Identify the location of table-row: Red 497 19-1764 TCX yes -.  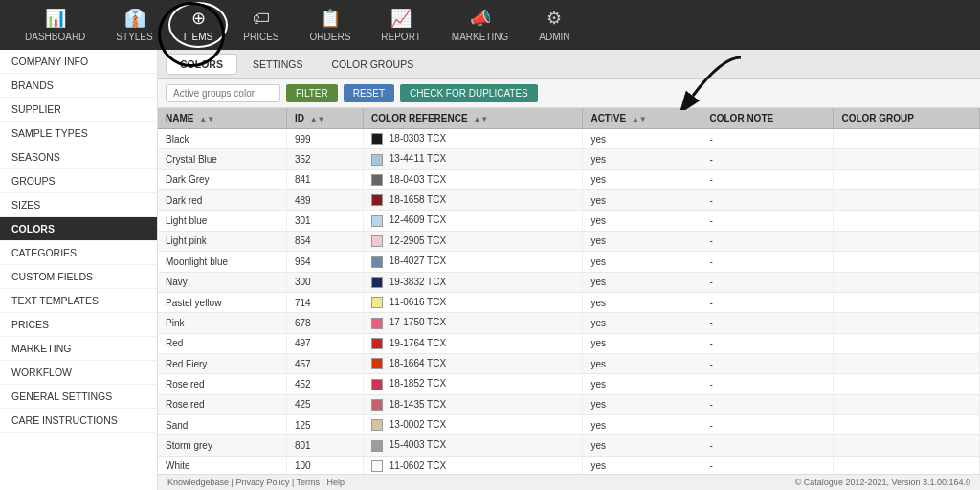
(568, 343).